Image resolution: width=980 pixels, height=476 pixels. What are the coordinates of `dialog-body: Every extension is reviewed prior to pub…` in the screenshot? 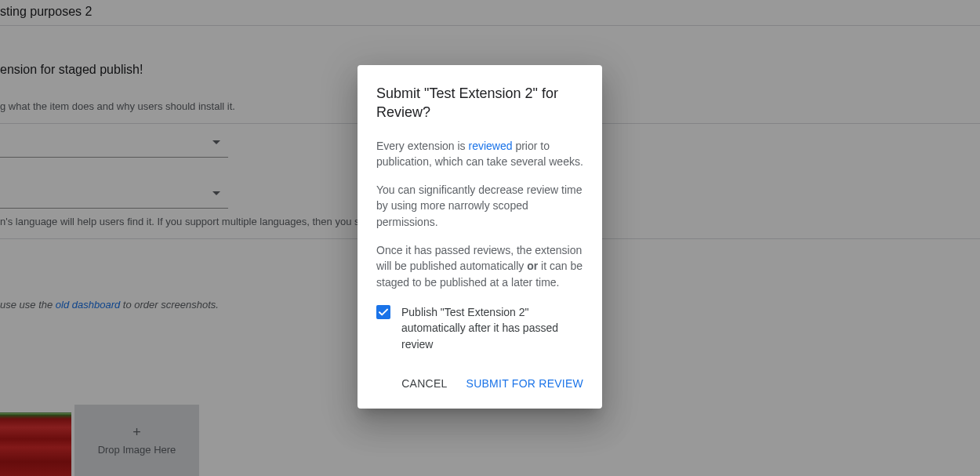 It's located at (480, 240).